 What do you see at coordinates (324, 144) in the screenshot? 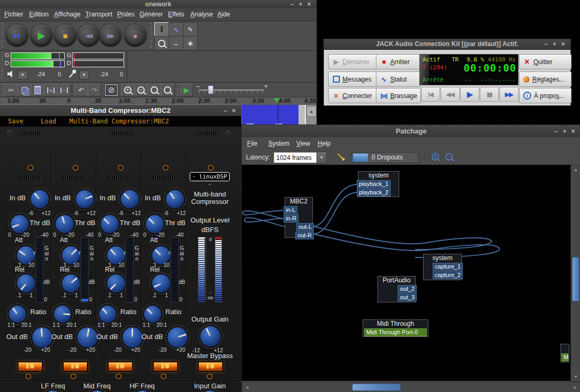
I see `menu-help: Help` at bounding box center [324, 144].